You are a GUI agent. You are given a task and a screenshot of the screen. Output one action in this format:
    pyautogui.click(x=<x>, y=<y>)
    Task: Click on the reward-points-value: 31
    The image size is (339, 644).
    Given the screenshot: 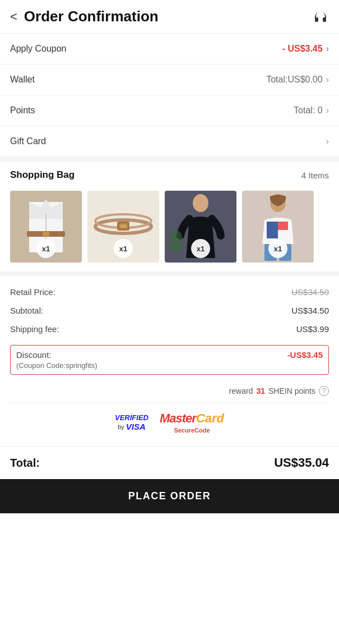 What is the action you would take?
    pyautogui.click(x=261, y=391)
    